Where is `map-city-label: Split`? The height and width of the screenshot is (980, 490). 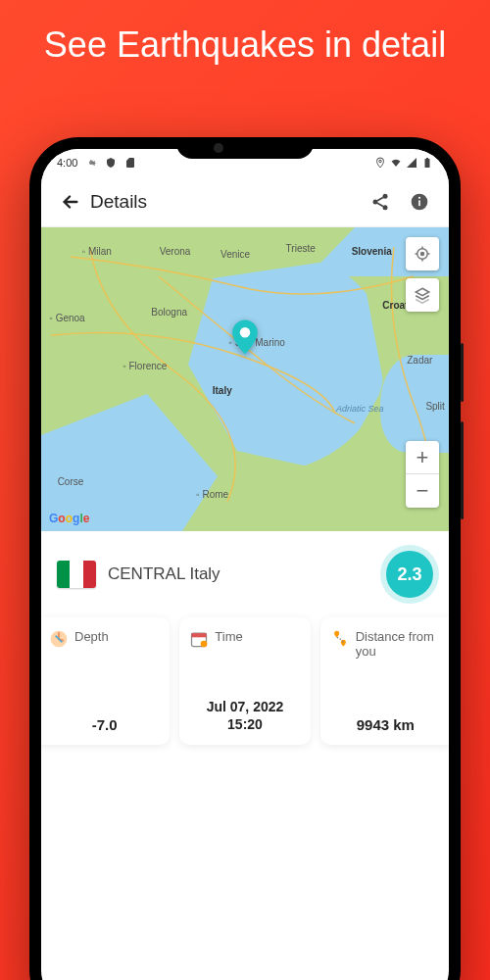 map-city-label: Split is located at coordinates (435, 406).